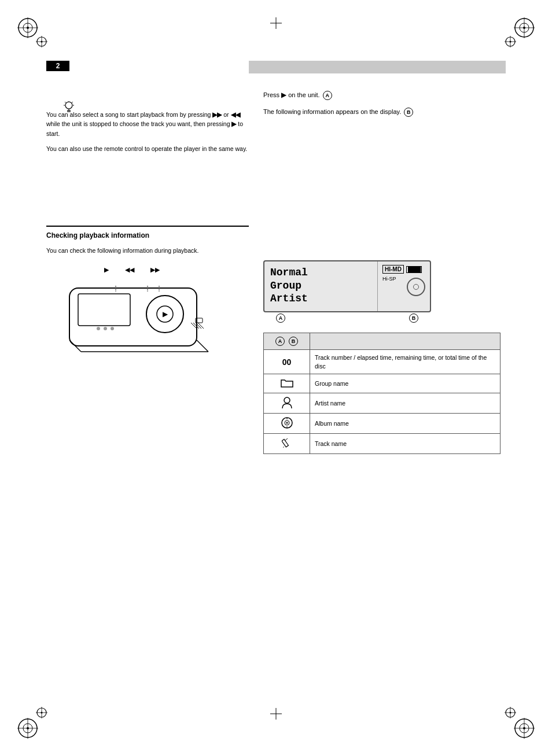 The image size is (552, 756). What do you see at coordinates (276, 24) in the screenshot?
I see `crosshair-tc` at bounding box center [276, 24].